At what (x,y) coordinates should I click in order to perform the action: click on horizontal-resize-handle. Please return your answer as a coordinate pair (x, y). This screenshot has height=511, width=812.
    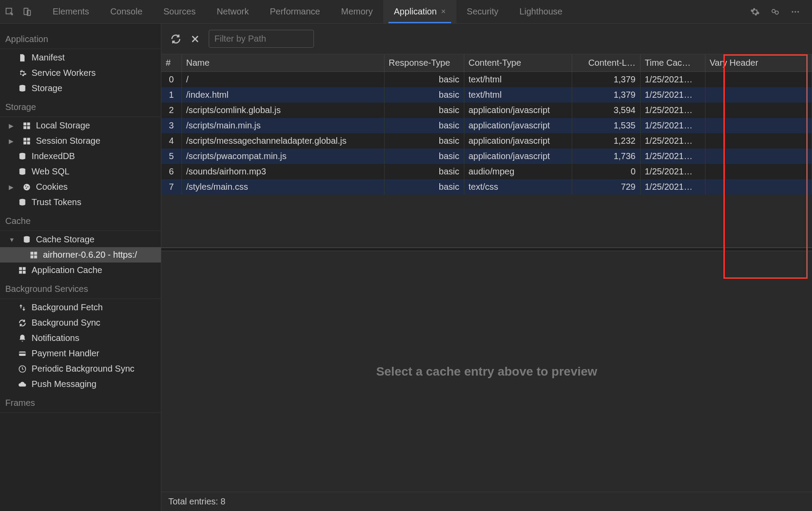
    Looking at the image, I should click on (487, 249).